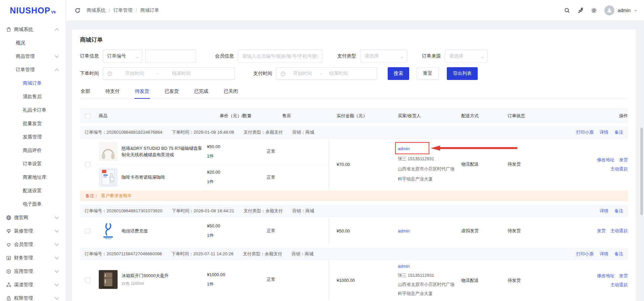 This screenshot has width=644, height=301. What do you see at coordinates (231, 92) in the screenshot?
I see `tab: 已关闭` at bounding box center [231, 92].